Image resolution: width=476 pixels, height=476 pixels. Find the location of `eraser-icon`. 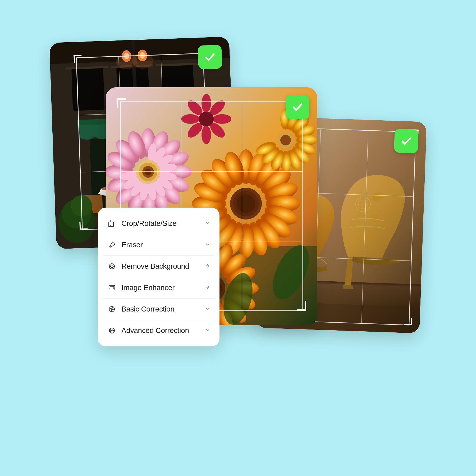

eraser-icon is located at coordinates (112, 245).